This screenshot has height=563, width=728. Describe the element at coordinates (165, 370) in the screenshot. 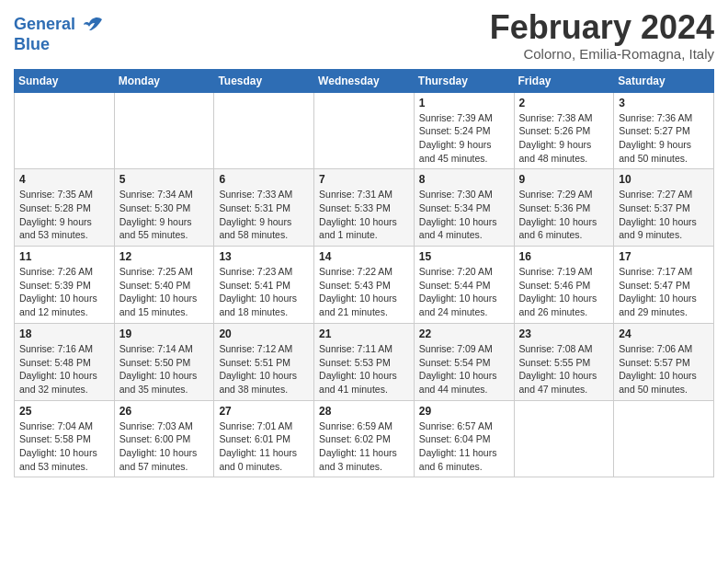

I see `day-info: Sunrise: 7:14 AMSunset: 5:50 PMDaylight:…` at that location.